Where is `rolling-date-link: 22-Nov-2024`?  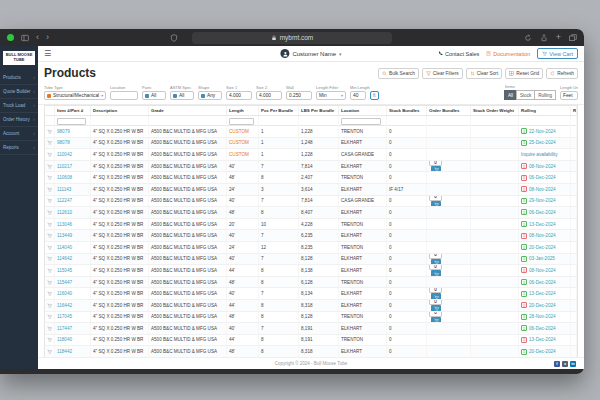
rolling-date-link: 22-Nov-2024 is located at coordinates (542, 132).